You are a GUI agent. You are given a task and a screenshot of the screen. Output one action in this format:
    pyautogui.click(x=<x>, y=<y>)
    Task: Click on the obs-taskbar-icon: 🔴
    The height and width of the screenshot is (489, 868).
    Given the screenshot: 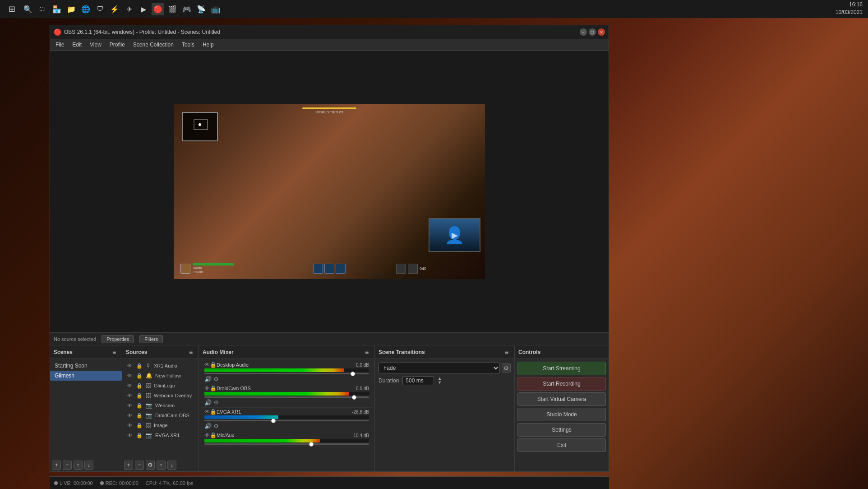 What is the action you would take?
    pyautogui.click(x=158, y=9)
    